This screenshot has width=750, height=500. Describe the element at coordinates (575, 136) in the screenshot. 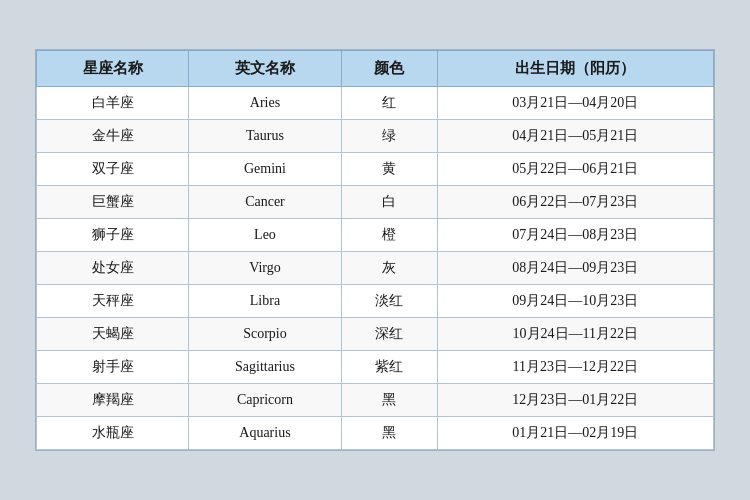

I see `cell-dates: 04月21日—05月21日` at that location.